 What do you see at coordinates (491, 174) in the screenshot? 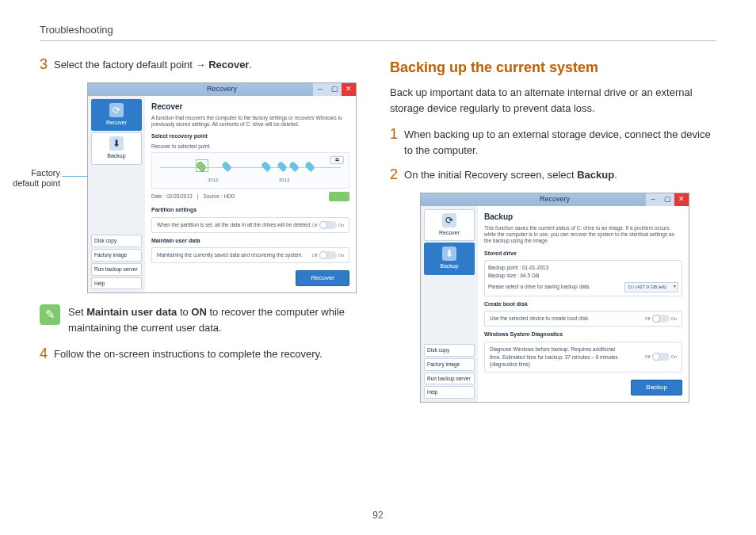
I see `step2-pre: On the initial Recovery screen, select` at bounding box center [491, 174].